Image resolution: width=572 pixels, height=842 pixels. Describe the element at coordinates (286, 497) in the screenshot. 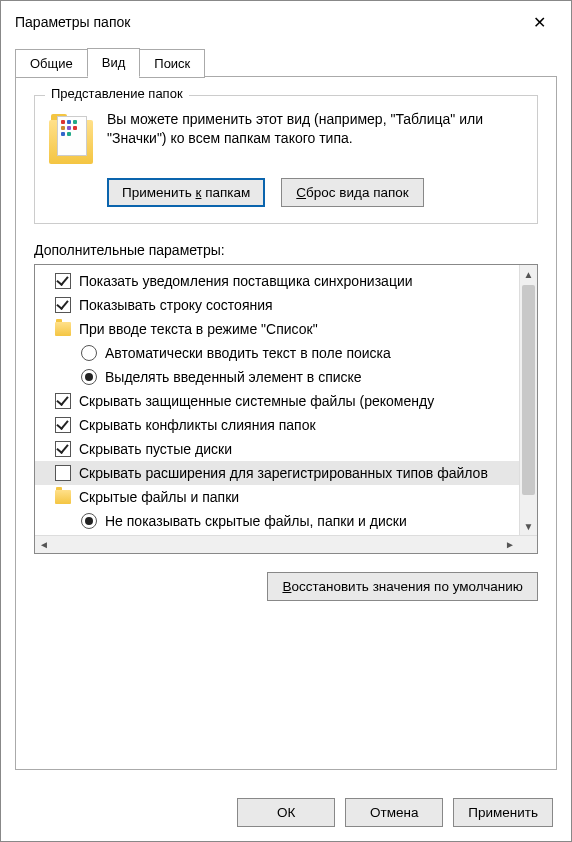

I see `tree-item: Скрытые файлы и папки` at that location.